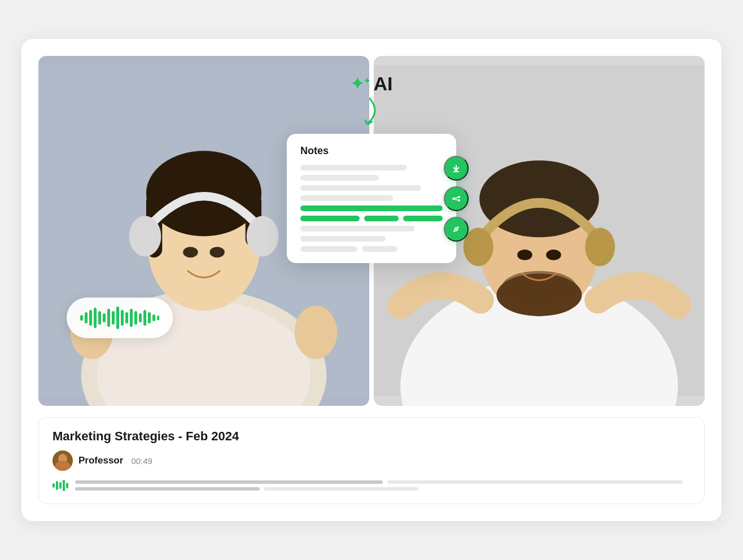  What do you see at coordinates (142, 461) in the screenshot?
I see `speaker-time: 00:49` at bounding box center [142, 461].